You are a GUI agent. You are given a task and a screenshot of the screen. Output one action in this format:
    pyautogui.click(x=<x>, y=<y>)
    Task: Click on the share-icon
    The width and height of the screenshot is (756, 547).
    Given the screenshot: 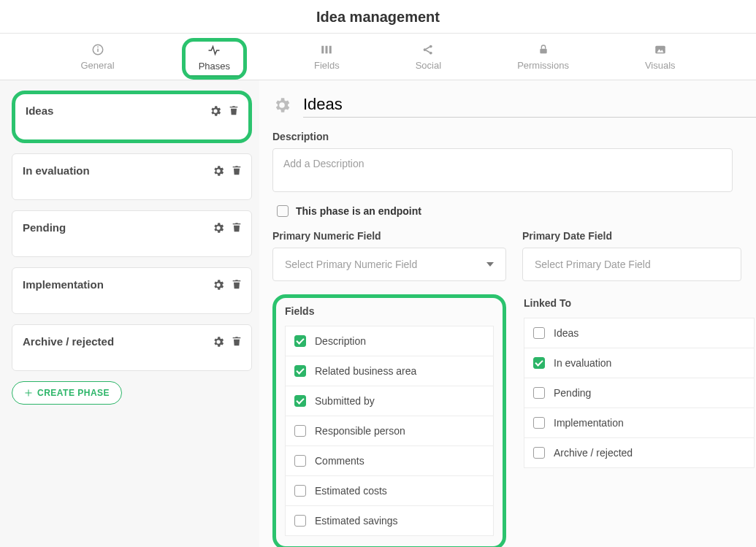 What is the action you would take?
    pyautogui.click(x=428, y=50)
    